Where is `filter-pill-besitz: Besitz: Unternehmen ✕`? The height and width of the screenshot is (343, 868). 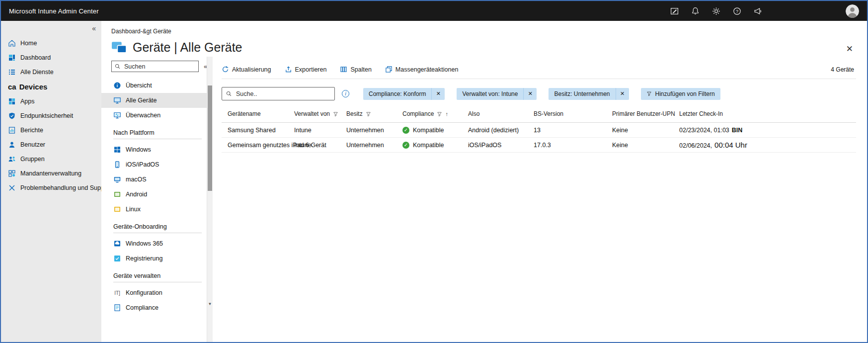 filter-pill-besitz: Besitz: Unternehmen ✕ is located at coordinates (588, 94).